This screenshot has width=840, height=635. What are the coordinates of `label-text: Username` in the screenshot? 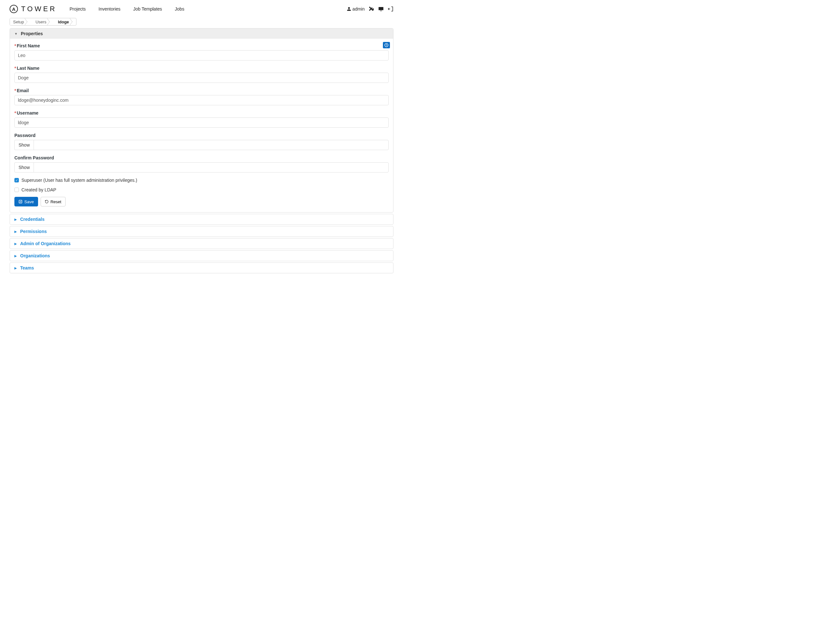 It's located at (27, 113).